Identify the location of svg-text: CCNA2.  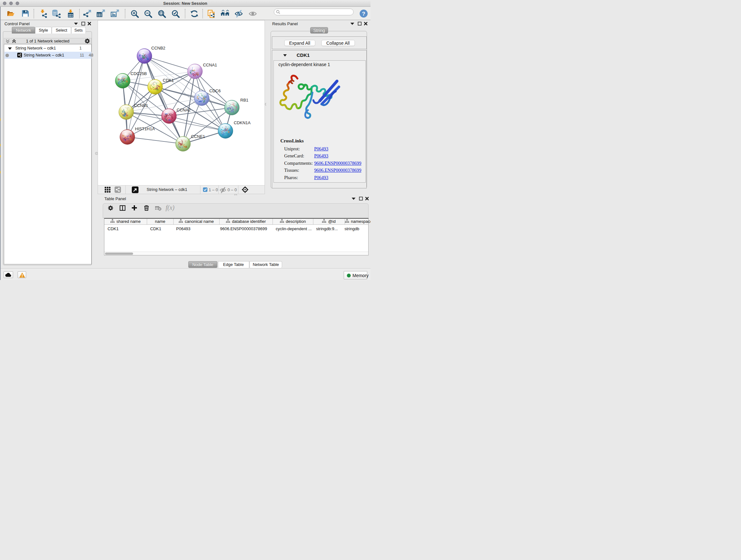
(184, 110).